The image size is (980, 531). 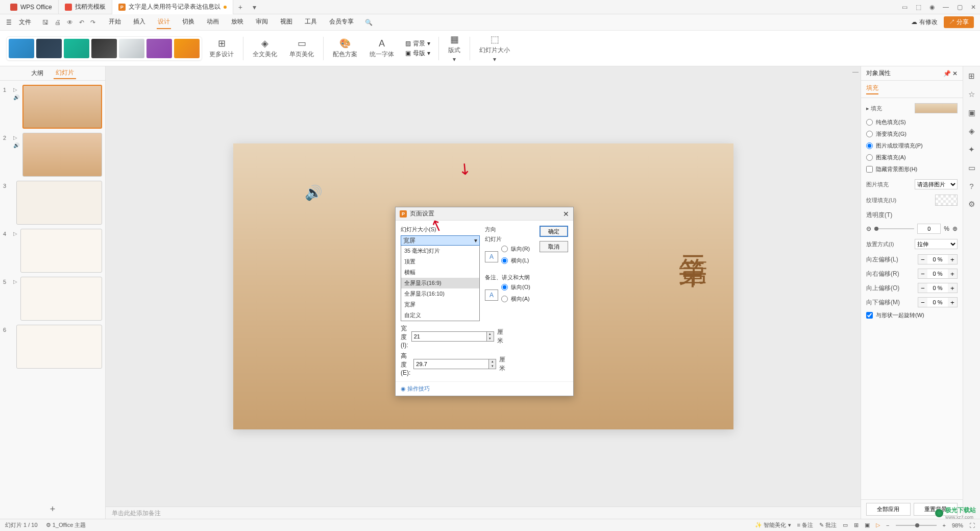 I want to click on share-button: ↗ 分享, so click(x=959, y=22).